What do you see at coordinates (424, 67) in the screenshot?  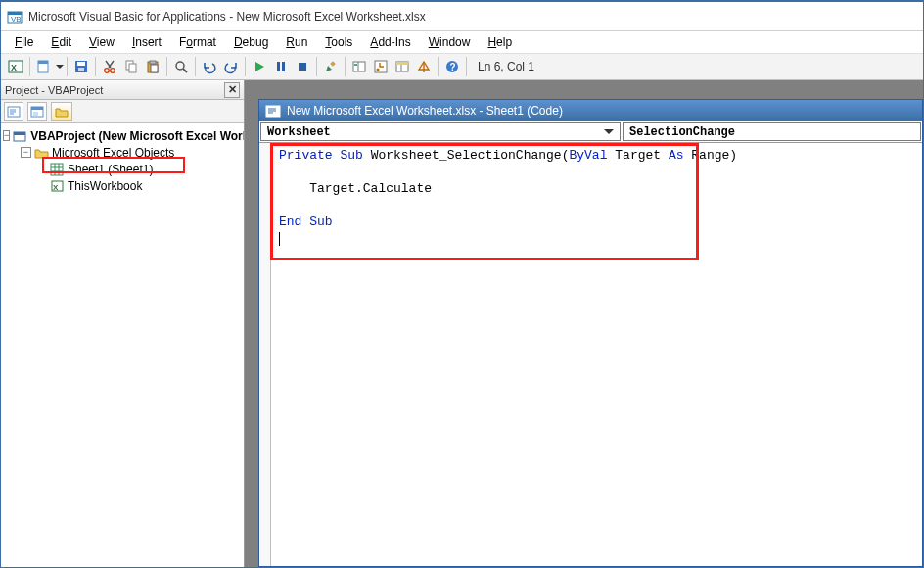 I see `toolbox-button` at bounding box center [424, 67].